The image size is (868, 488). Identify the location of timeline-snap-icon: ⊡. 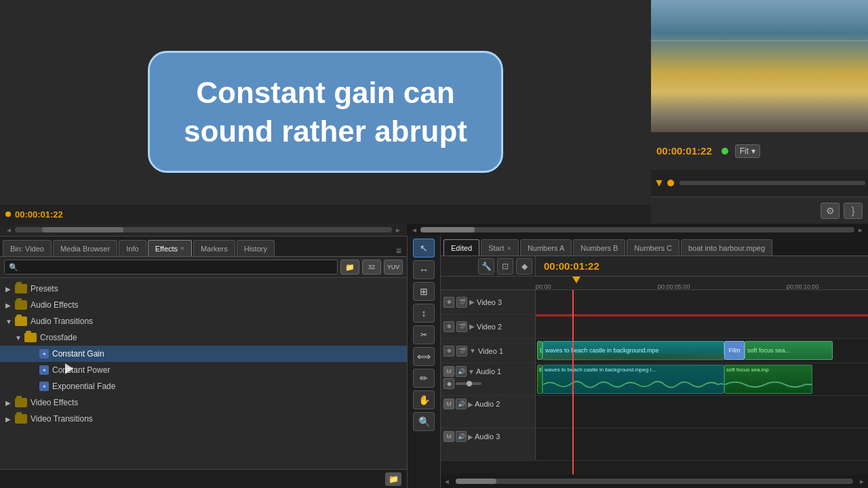
(505, 266).